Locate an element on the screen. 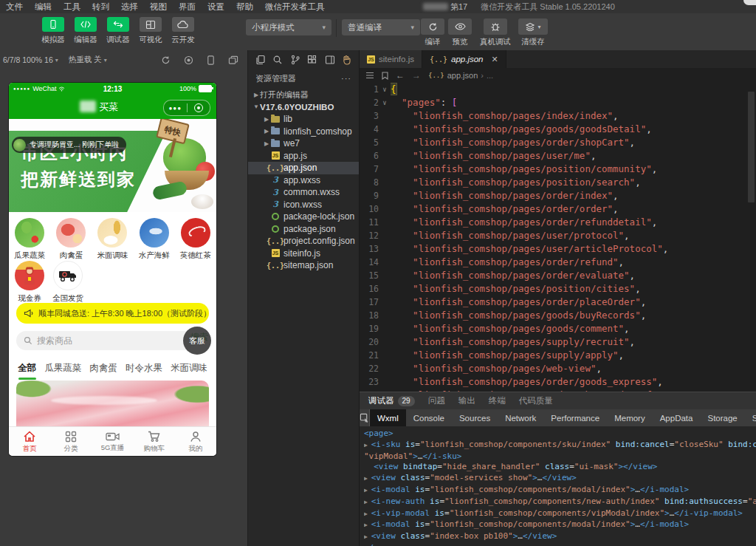  mode-dropdown: 小程序模式▾ is located at coordinates (289, 27).